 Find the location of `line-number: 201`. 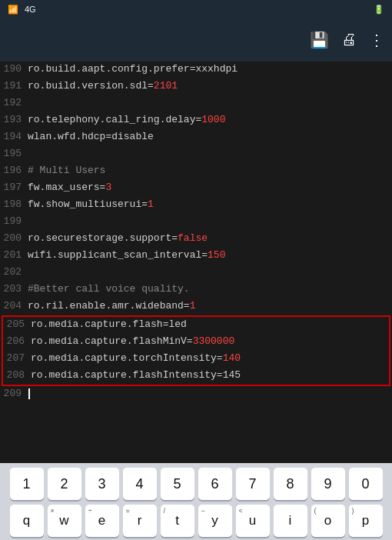

line-number: 201 is located at coordinates (14, 256).